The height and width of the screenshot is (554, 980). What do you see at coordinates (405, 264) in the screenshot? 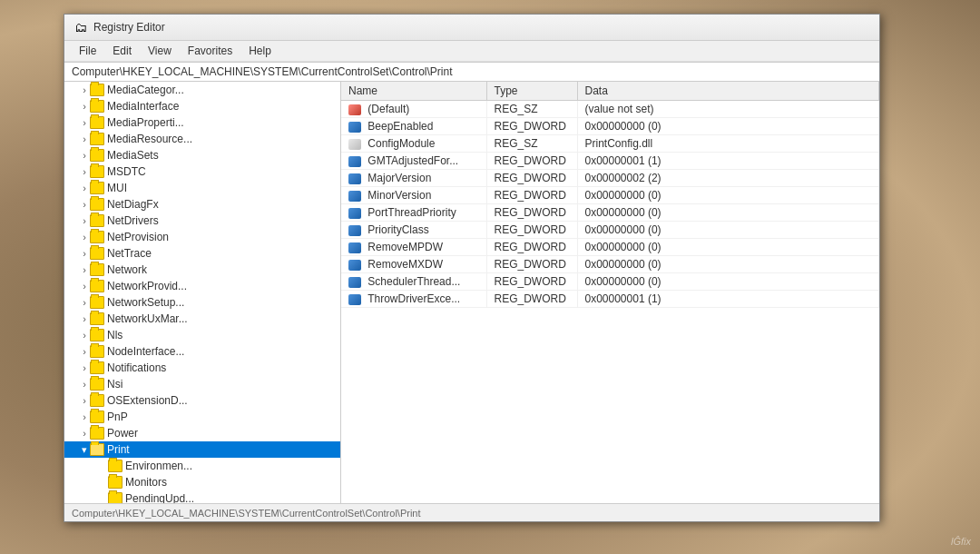
I see `value-name: RemoveMXDW` at bounding box center [405, 264].